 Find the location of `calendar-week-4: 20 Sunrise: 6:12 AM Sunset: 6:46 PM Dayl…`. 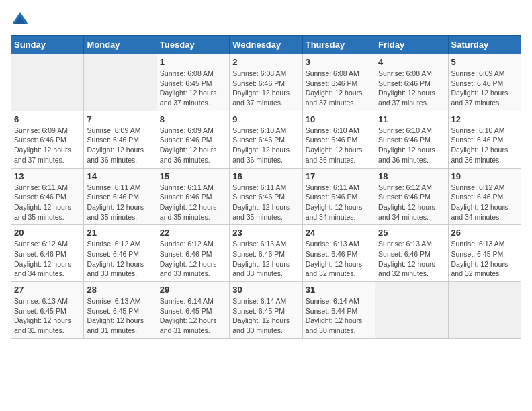

calendar-week-4: 20 Sunrise: 6:12 AM Sunset: 6:46 PM Dayl… is located at coordinates (266, 254).